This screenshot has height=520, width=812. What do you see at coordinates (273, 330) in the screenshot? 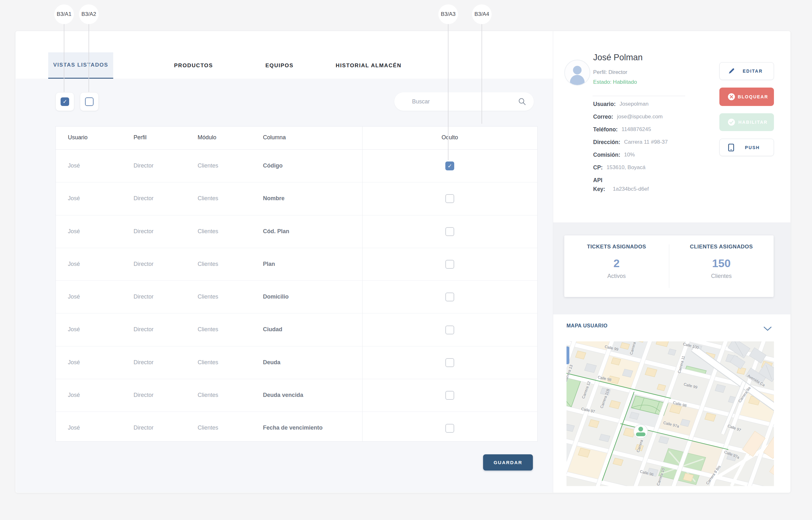
I see `cell-columna: Ciudad` at bounding box center [273, 330].